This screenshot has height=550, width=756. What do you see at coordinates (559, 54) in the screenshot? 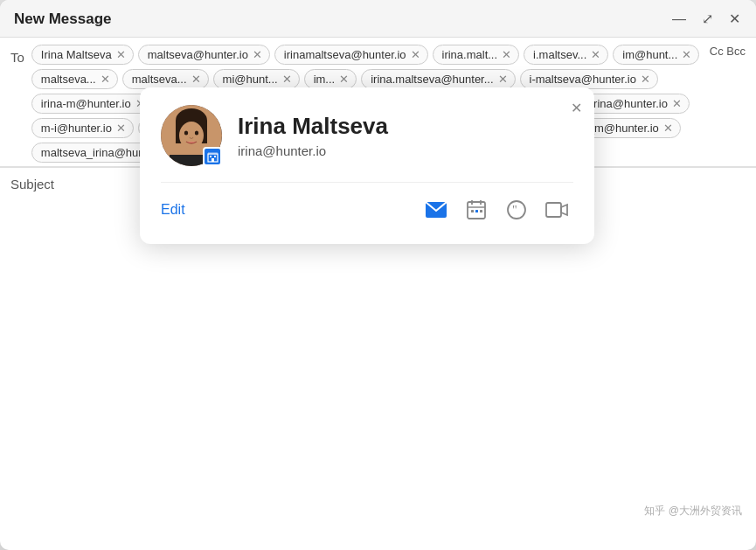
I see `tag-label: i.maltsev...` at bounding box center [559, 54].